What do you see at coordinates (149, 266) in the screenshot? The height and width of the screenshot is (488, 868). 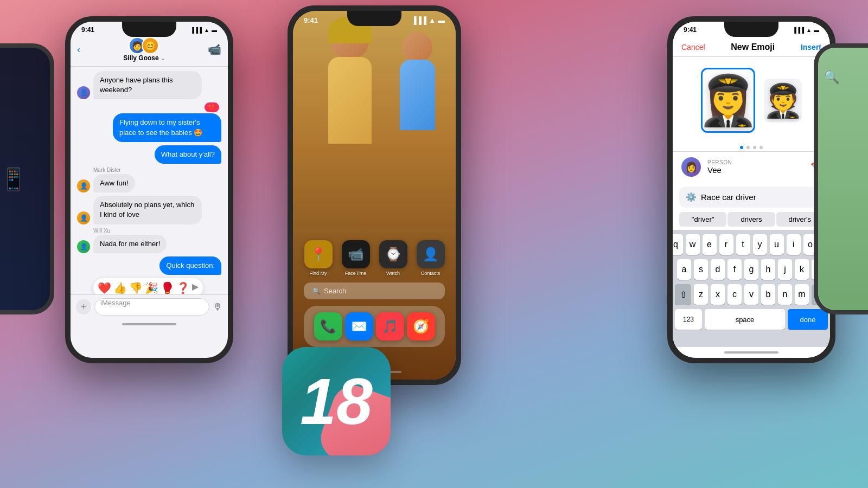 I see `message-row: Quick question:` at bounding box center [149, 266].